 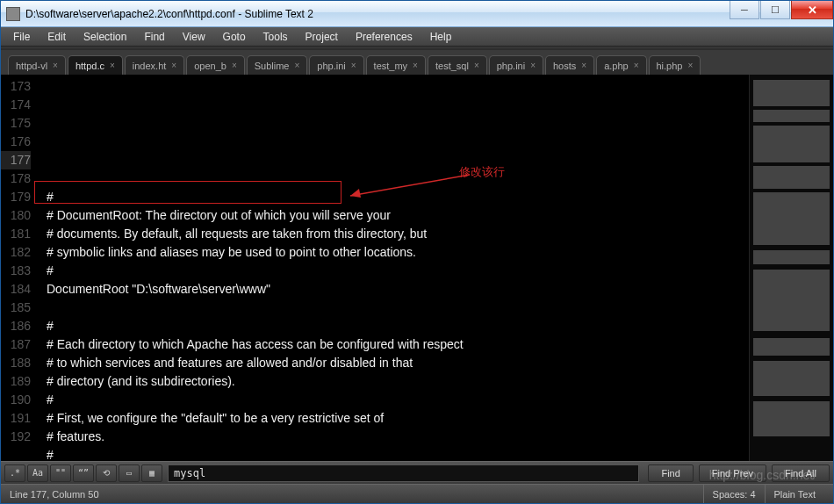 I want to click on line-number: 181, so click(x=16, y=234).